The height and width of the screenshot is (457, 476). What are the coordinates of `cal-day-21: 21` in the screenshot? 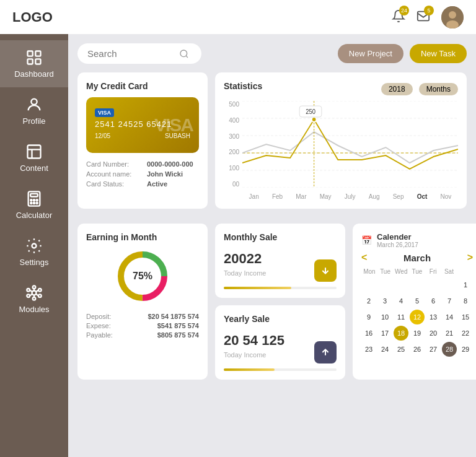 It's located at (449, 333).